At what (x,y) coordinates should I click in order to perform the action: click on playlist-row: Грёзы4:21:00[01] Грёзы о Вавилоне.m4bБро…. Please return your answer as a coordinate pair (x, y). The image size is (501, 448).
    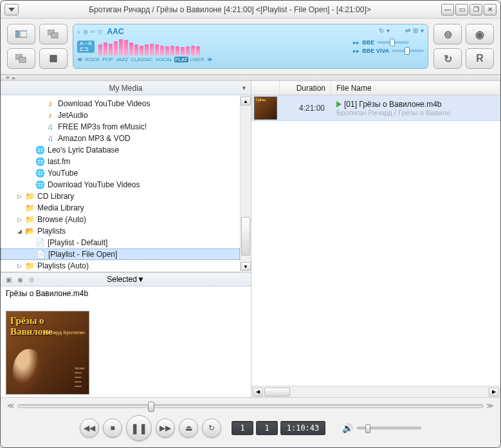
    Looking at the image, I should click on (376, 108).